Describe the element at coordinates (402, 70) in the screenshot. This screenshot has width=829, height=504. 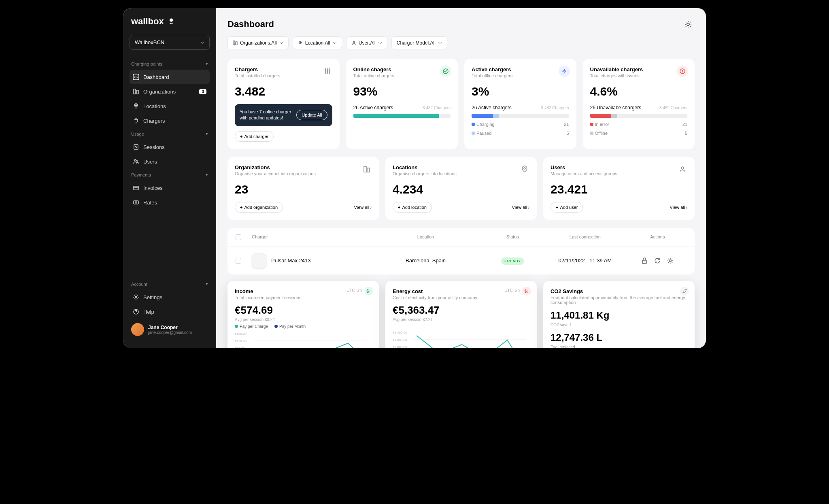
I see `card-title: Online chagers` at that location.